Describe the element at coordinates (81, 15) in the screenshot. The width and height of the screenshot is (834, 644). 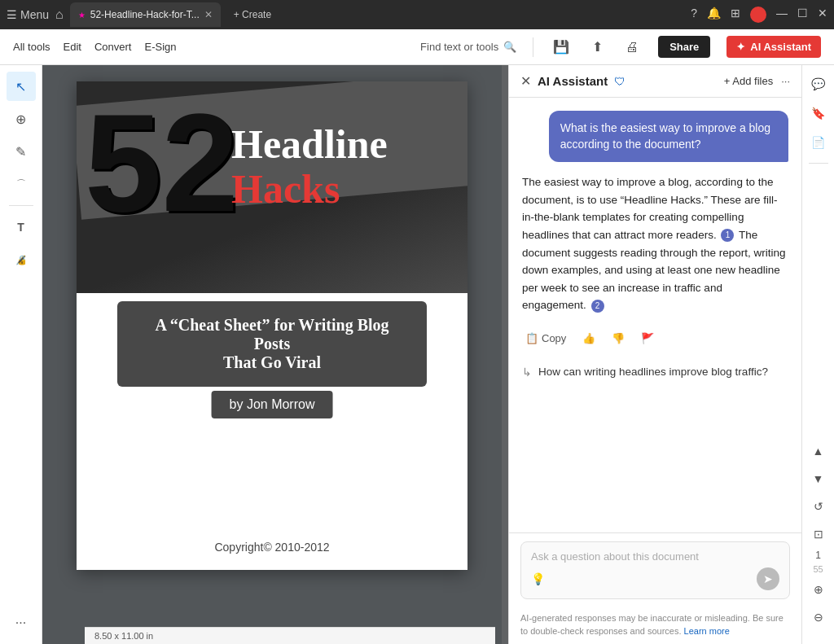
I see `tab-icon: ★` at that location.